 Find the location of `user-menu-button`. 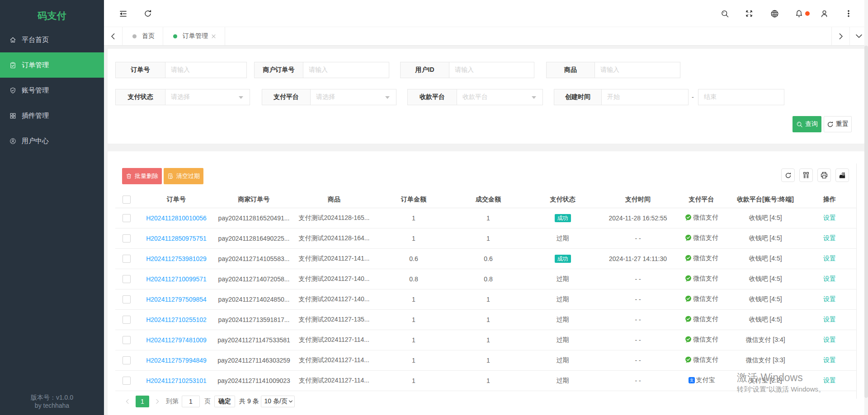

user-menu-button is located at coordinates (824, 14).